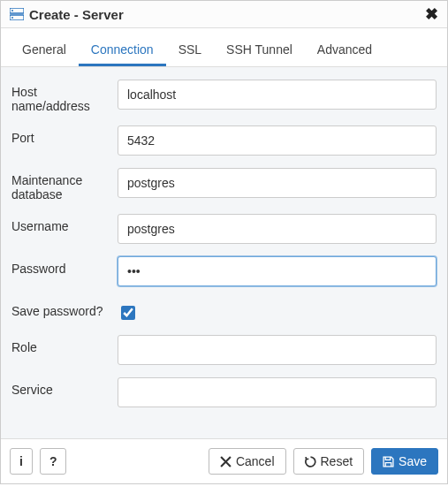 This screenshot has width=448, height=494. I want to click on dialog-title: Create - Server, so click(76, 14).